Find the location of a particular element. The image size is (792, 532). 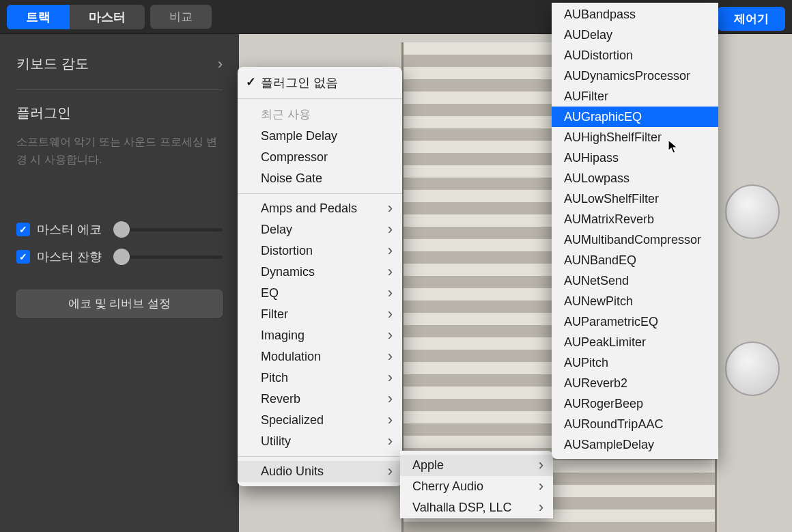

menu-item-category: Dynamics is located at coordinates (320, 272).